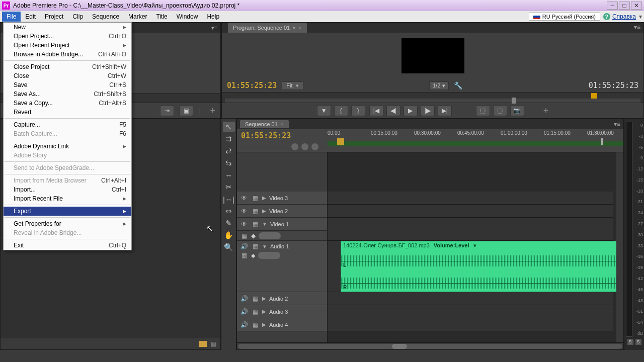 The height and width of the screenshot is (362, 644). I want to click on menu-item-get-properties-for: Get Properties for, so click(67, 224).